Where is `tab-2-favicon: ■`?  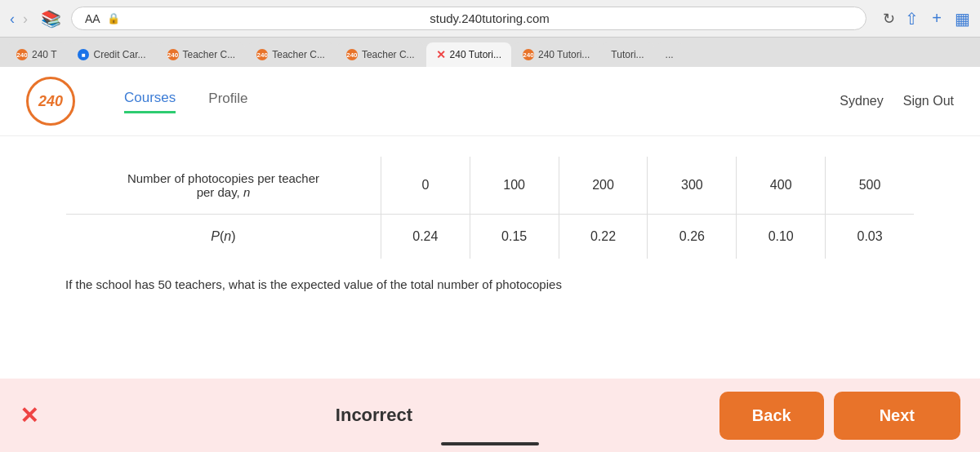 tab-2-favicon: ■ is located at coordinates (83, 55).